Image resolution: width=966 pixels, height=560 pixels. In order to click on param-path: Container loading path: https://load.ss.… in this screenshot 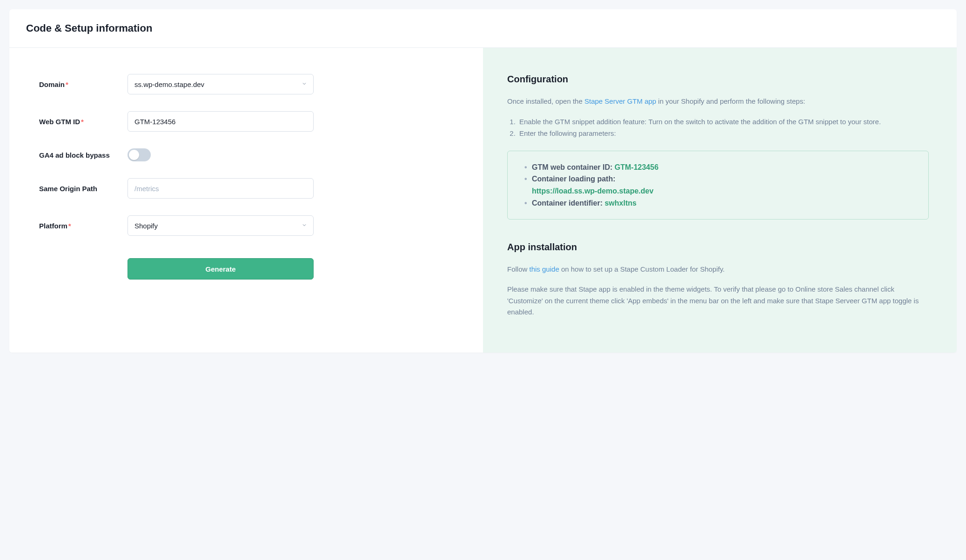, I will do `click(720, 185)`.